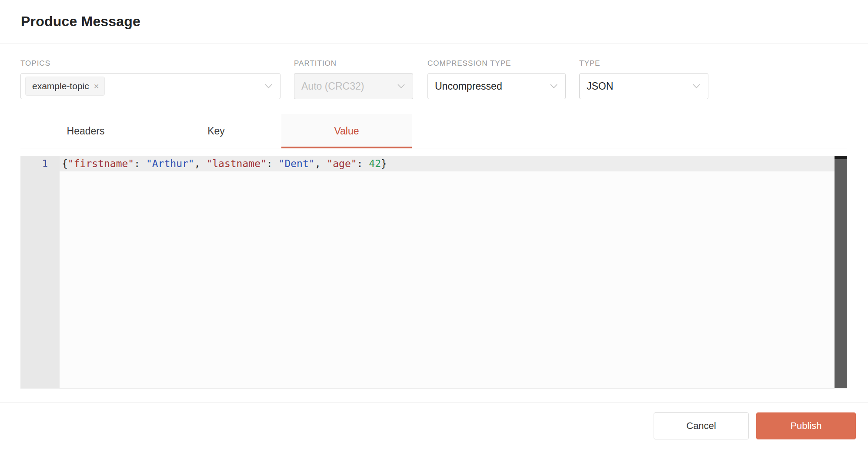 This screenshot has height=449, width=868. I want to click on page-title: Produce Message, so click(81, 22).